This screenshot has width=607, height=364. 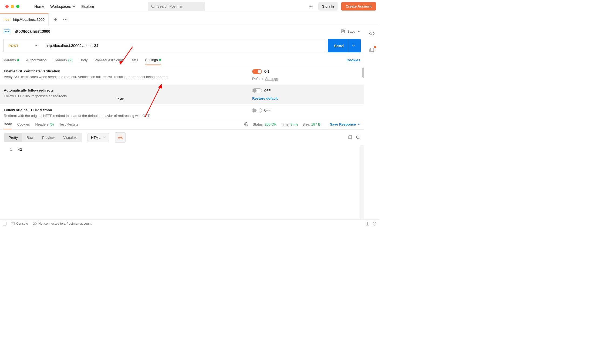 I want to click on save-label: Save, so click(x=351, y=31).